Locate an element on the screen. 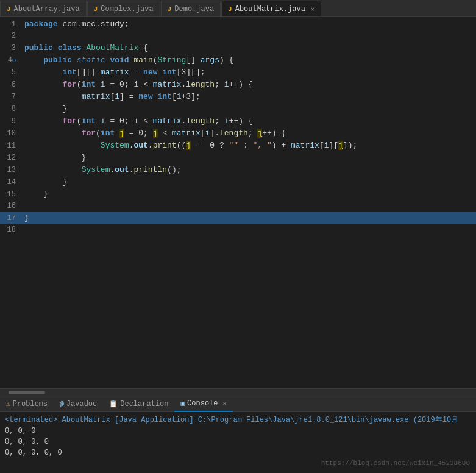 This screenshot has height=473, width=476. line-number-6: 6 is located at coordinates (11, 85).